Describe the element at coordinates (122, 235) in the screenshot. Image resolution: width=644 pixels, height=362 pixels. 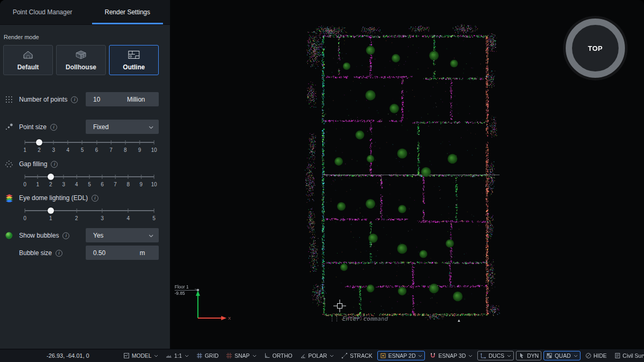
I see `show-bubbles-dropdown: Yes` at that location.